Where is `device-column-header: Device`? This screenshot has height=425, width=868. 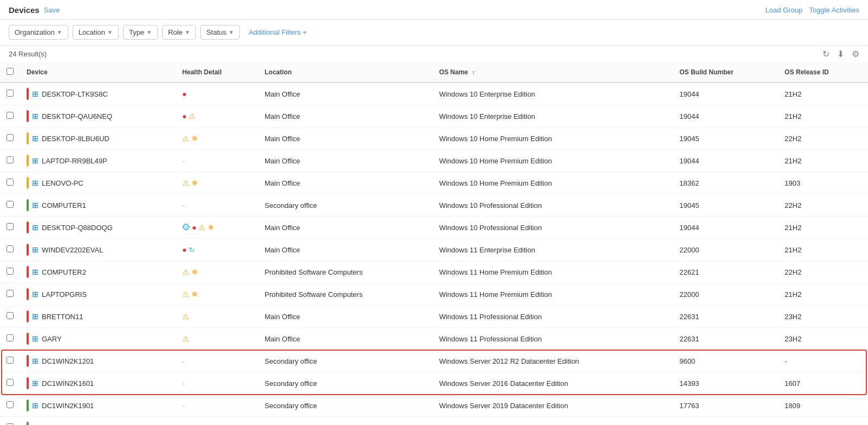
device-column-header: Device is located at coordinates (98, 73).